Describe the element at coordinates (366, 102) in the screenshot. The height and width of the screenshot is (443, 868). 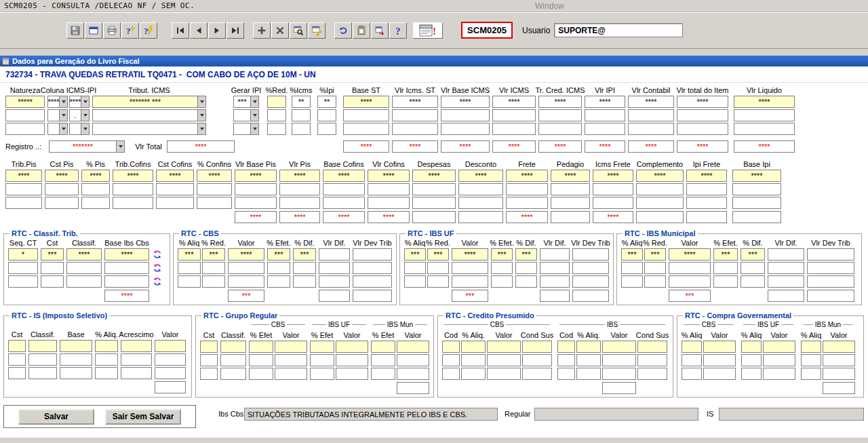
I see `base-st-field: ****` at that location.